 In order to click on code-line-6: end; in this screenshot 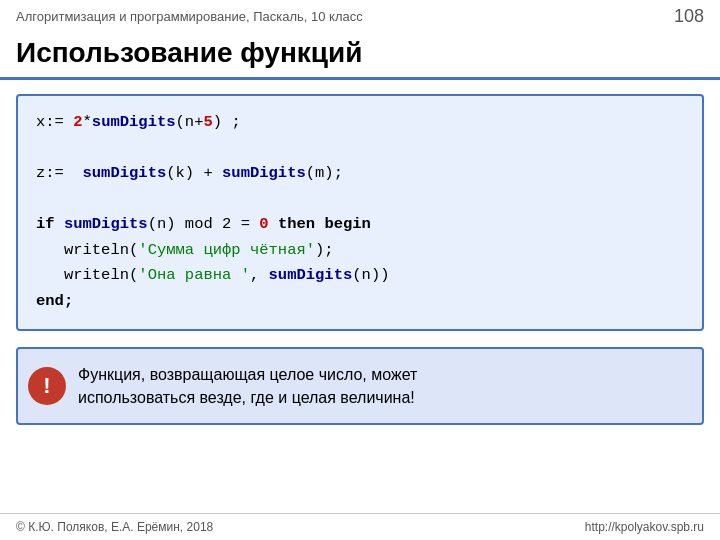, I will do `click(360, 302)`.